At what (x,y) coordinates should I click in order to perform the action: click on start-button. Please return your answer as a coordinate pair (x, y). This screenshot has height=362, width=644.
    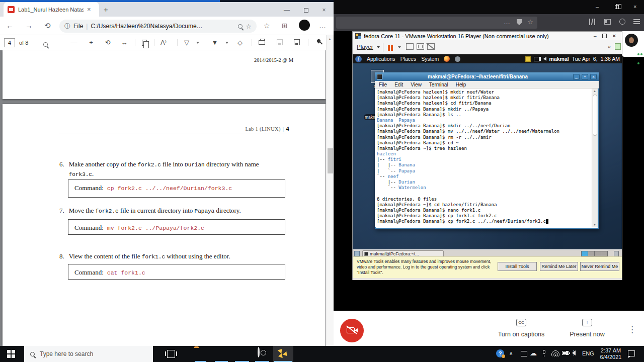
    Looking at the image, I should click on (11, 354).